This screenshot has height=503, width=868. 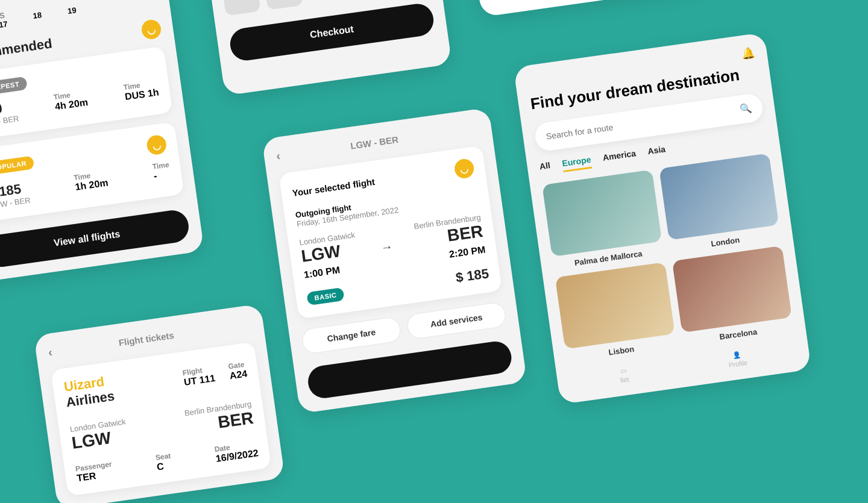 What do you see at coordinates (616, 312) in the screenshot?
I see `destination-card: Lisbon` at bounding box center [616, 312].